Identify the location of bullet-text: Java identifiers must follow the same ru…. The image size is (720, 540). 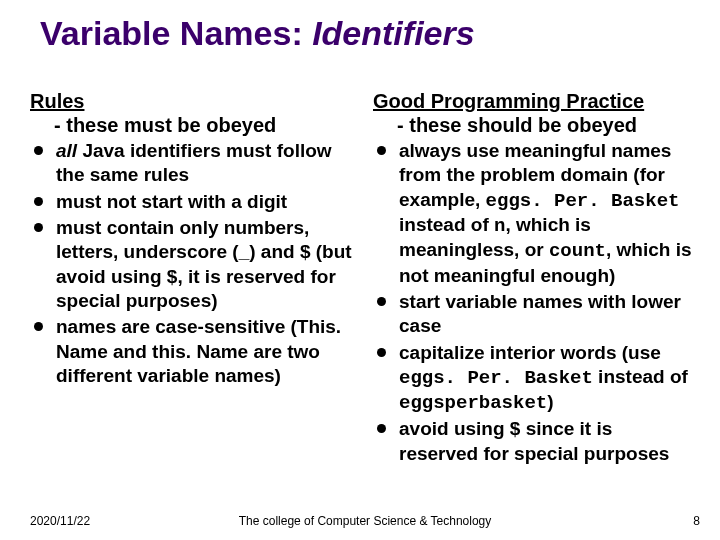
(194, 162).